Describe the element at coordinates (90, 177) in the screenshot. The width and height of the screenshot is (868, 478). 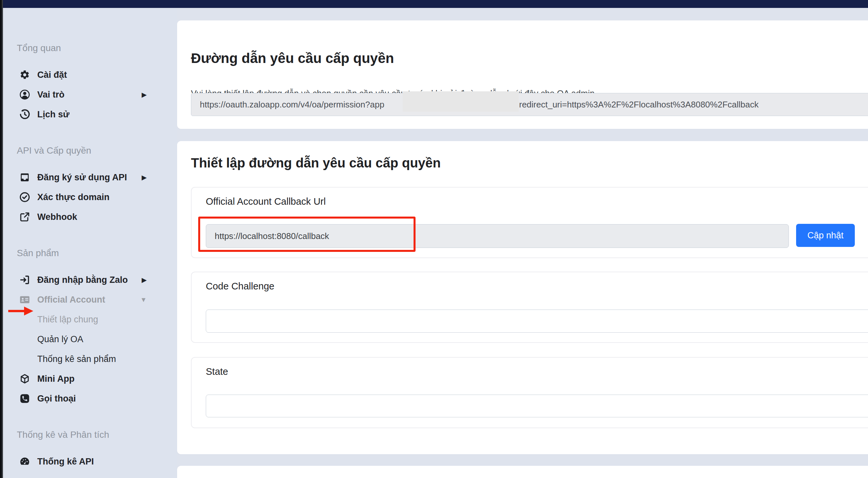
I see `sidebar-item-api-registration: Đăng ký sử dụng API ▶` at that location.